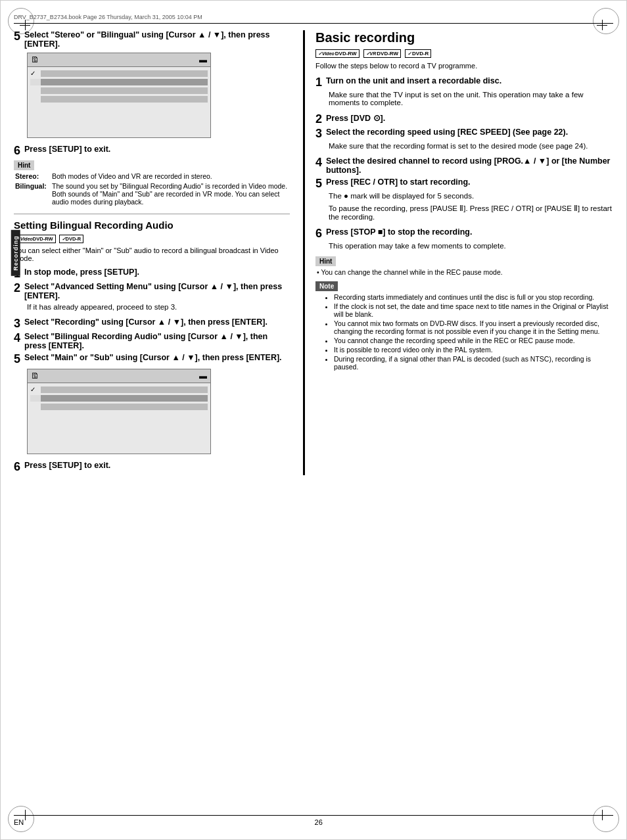 This screenshot has height=840, width=627. Describe the element at coordinates (124, 82) in the screenshot. I see `ss1-line2` at that location.